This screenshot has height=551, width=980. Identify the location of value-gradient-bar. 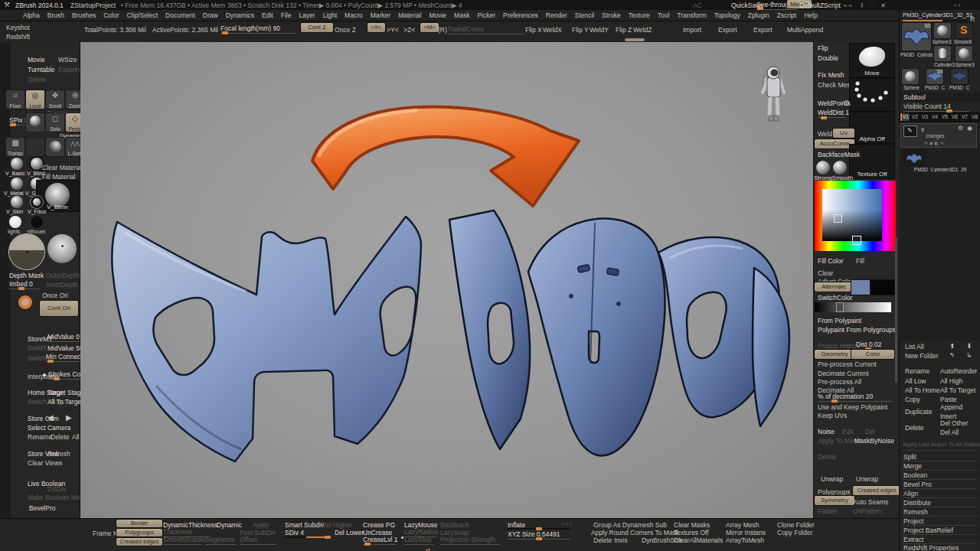
(853, 308).